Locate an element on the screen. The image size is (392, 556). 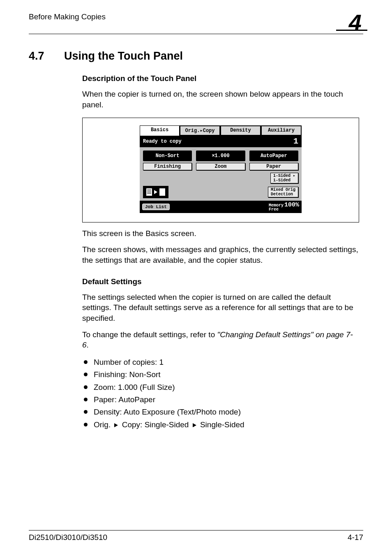
document-solid-icon is located at coordinates (149, 192).